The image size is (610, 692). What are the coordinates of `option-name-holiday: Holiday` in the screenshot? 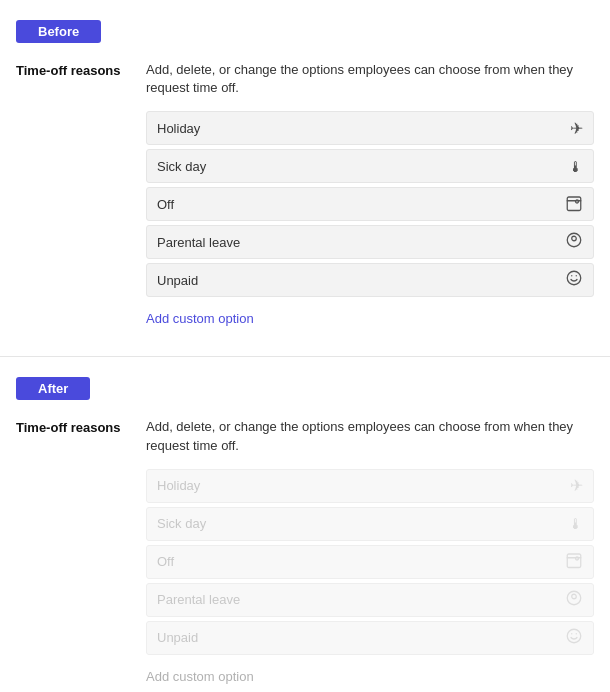 It's located at (178, 128).